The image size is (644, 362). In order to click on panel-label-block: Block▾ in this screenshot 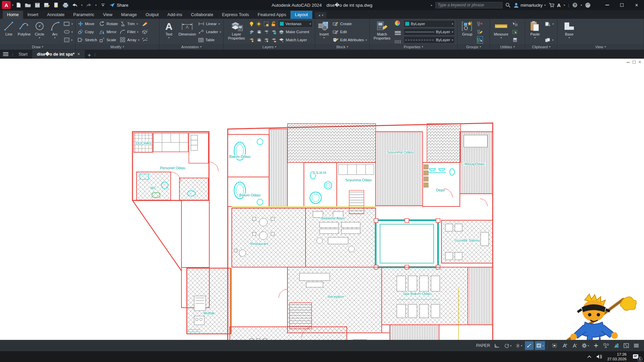, I will do `click(342, 47)`.